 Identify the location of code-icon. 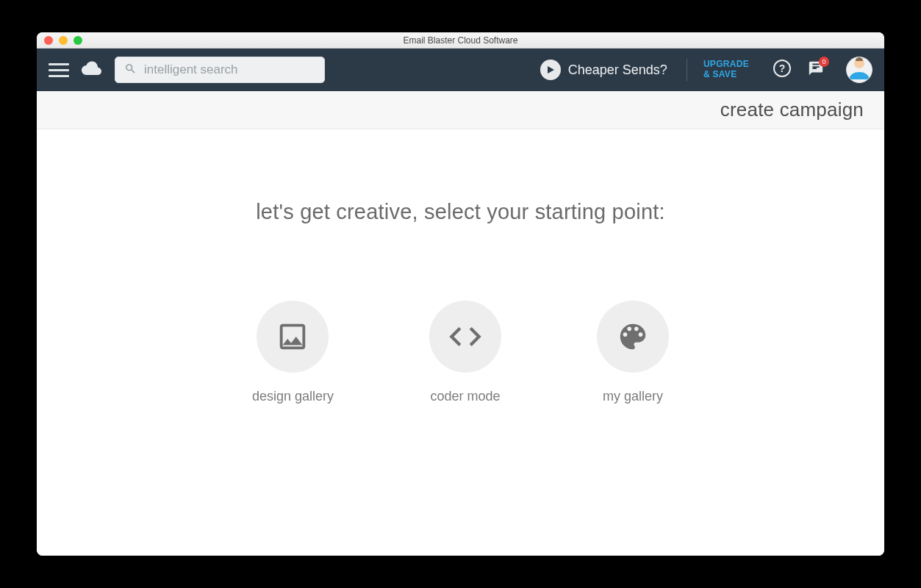
(465, 337).